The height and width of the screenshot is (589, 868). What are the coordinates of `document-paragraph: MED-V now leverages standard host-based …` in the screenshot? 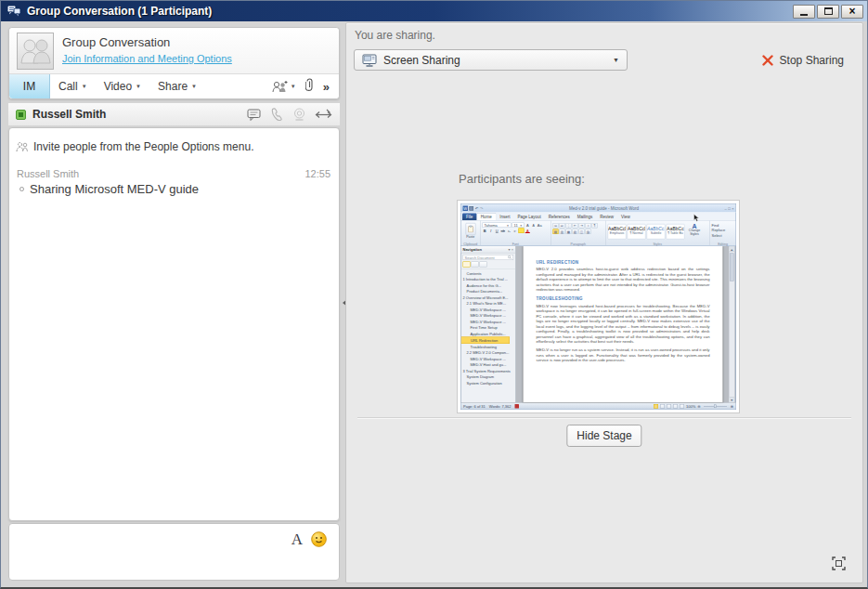 It's located at (624, 324).